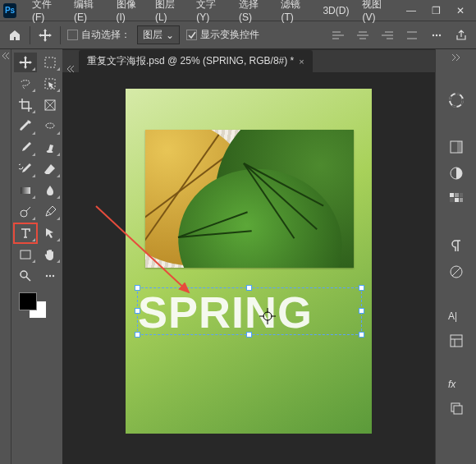 The image size is (476, 464). What do you see at coordinates (192, 34) in the screenshot?
I see `checkbox-checked-icon` at bounding box center [192, 34].